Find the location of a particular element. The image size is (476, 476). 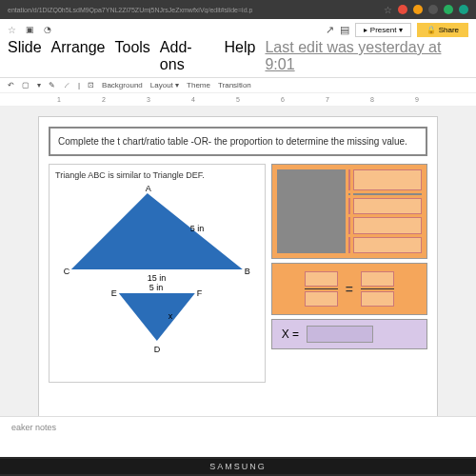

menu-bar: ☆ ▣ ◔ is located at coordinates (30, 30).